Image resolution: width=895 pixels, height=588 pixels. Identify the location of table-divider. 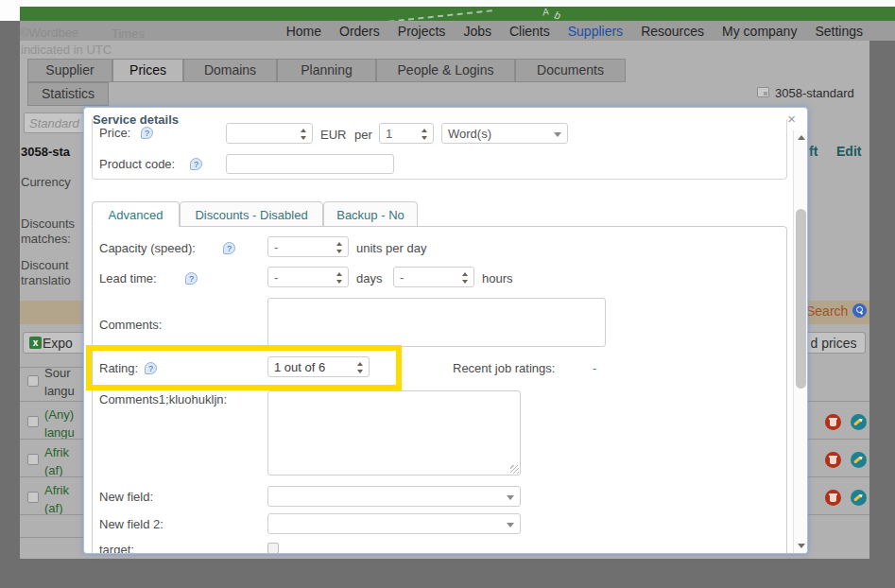
(839, 476).